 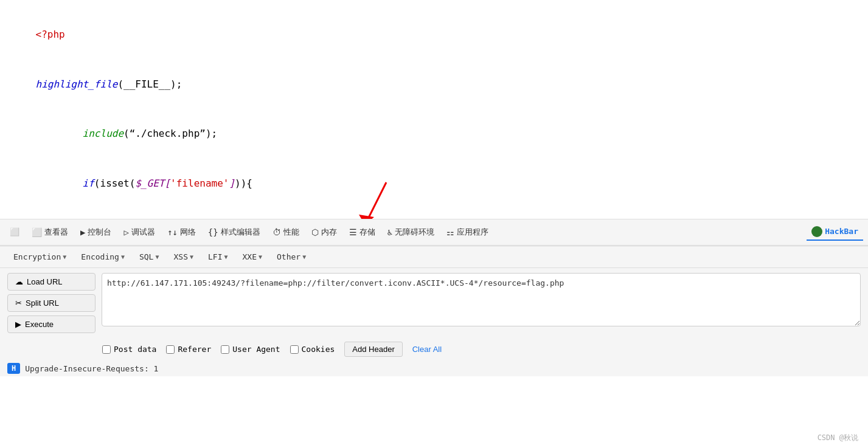 What do you see at coordinates (50, 232) in the screenshot?
I see `toolbar-inspector: ⬜ 查看器` at bounding box center [50, 232].